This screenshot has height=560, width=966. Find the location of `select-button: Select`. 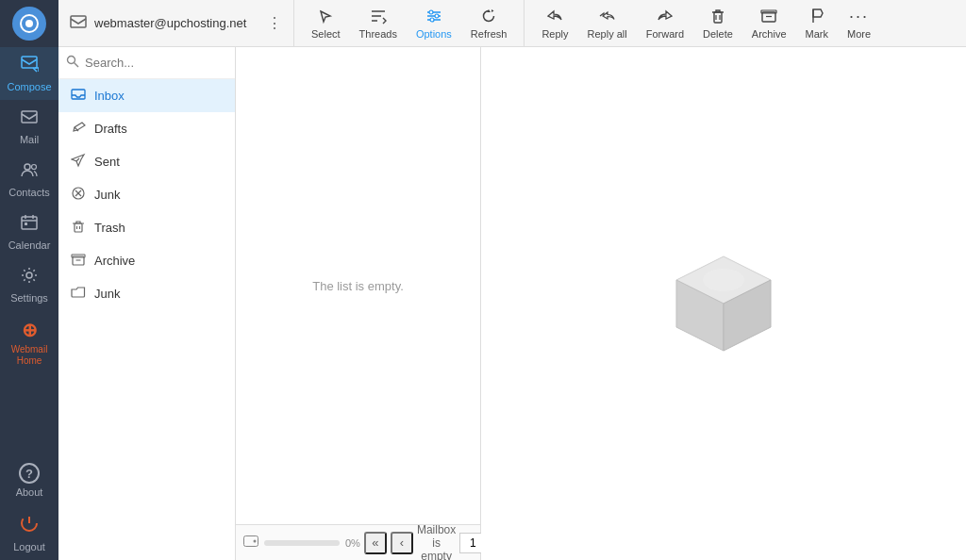

select-button: Select is located at coordinates (326, 24).